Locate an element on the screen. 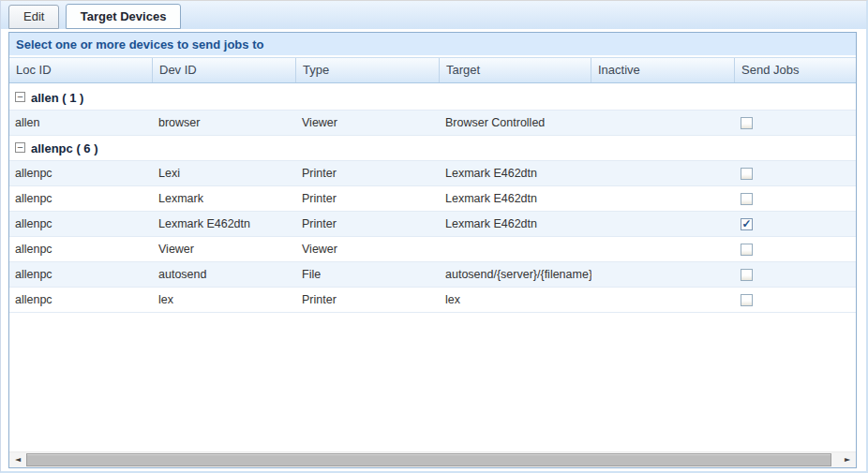 Image resolution: width=868 pixels, height=473 pixels. group-label: allenpc ( 6 ) is located at coordinates (65, 148).